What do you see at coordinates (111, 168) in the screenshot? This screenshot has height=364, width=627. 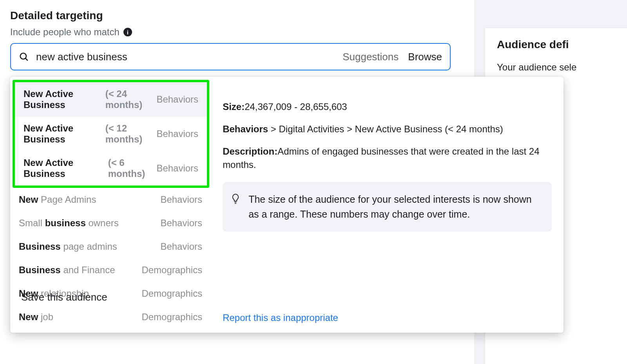 I see `targeting-option: New Active Business(< 6 months)Behaviors` at bounding box center [111, 168].